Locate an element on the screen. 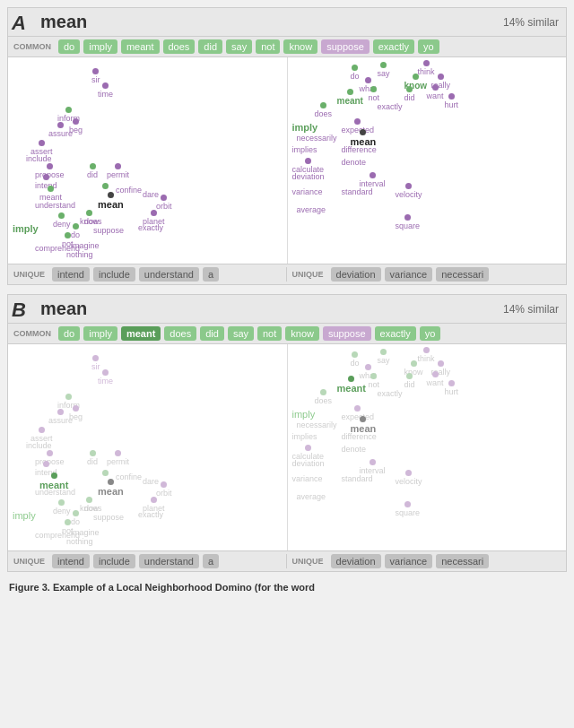  panel-b-similarity: 14% similar is located at coordinates (531, 309).